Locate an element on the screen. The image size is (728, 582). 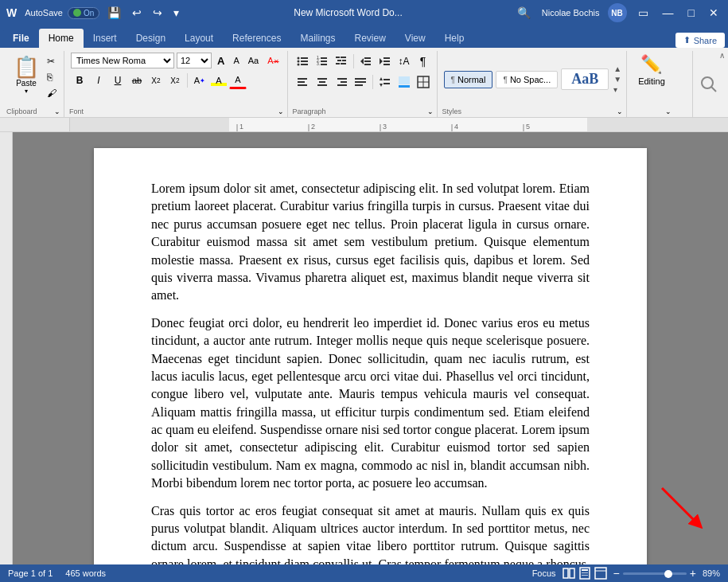
tab-insert: Insert is located at coordinates (105, 38).